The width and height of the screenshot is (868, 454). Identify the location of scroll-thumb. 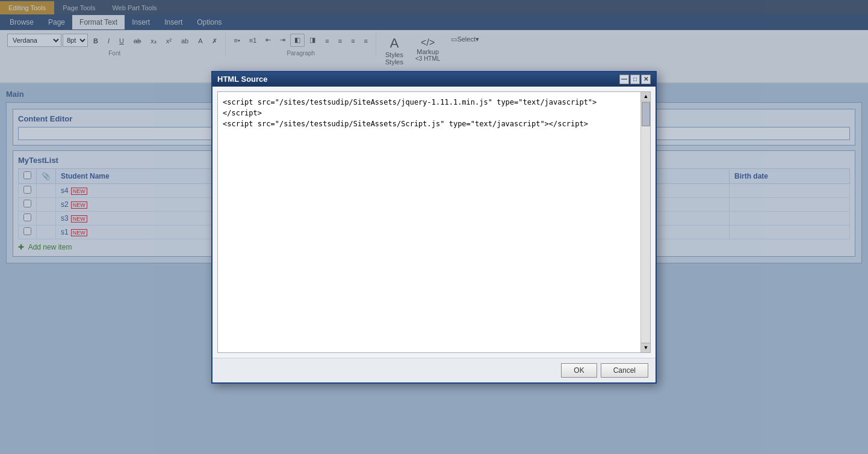
(646, 114).